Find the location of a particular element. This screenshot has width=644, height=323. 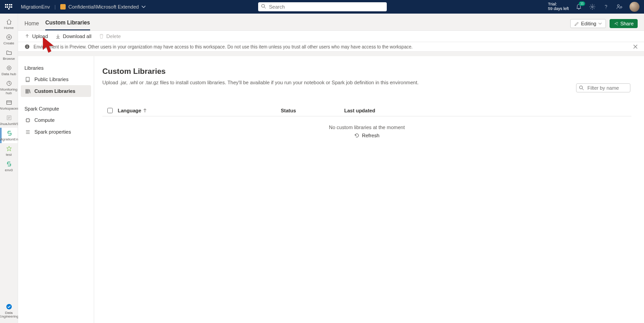

select-all-checkbox is located at coordinates (110, 111).